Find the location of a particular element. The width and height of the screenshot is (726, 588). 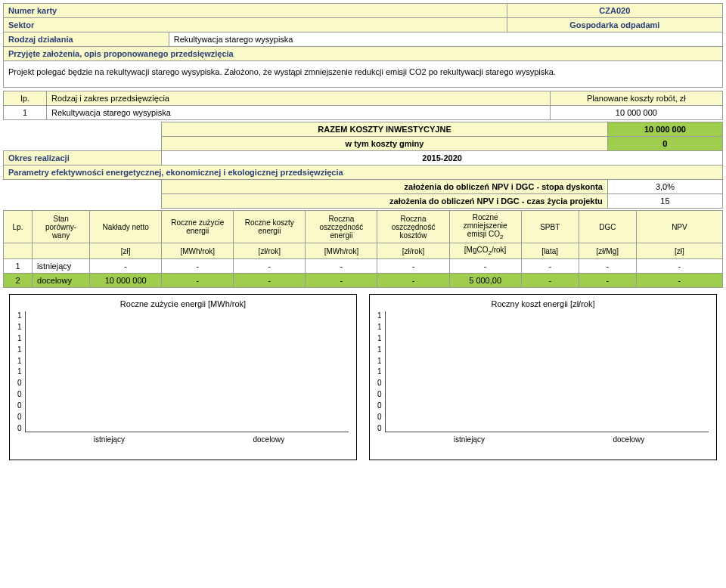

chart-energy-cost: Roczny koszt energii [zł/rok] 1111110000… is located at coordinates (543, 377).